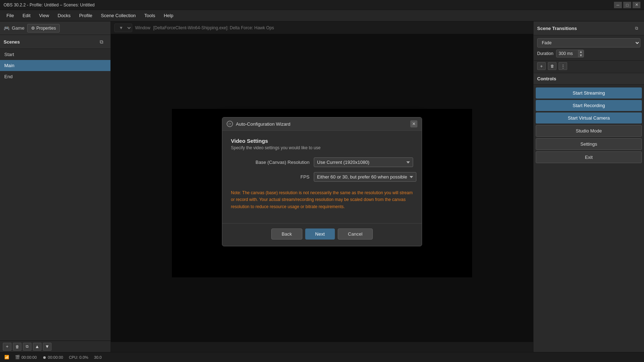 This screenshot has width=644, height=362. Describe the element at coordinates (581, 52) in the screenshot. I see `duration-up-button: ▲` at that location.